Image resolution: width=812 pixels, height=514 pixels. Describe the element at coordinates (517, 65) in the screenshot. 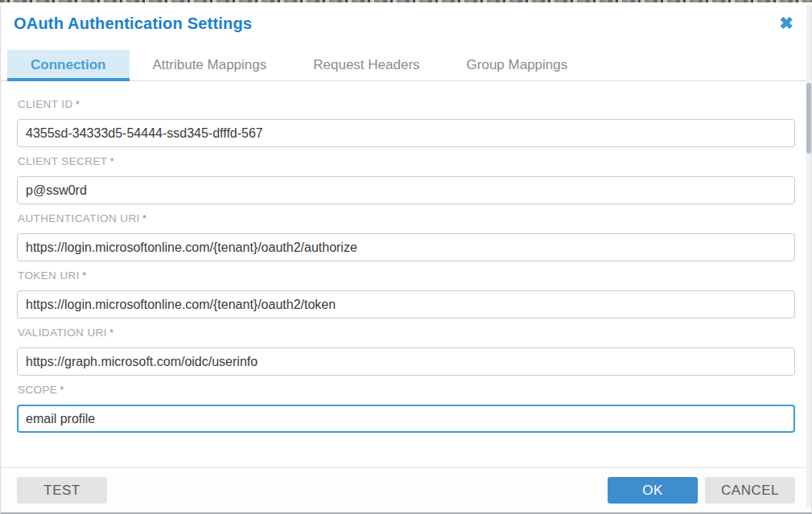

I see `tab-label: Group Mappings` at that location.